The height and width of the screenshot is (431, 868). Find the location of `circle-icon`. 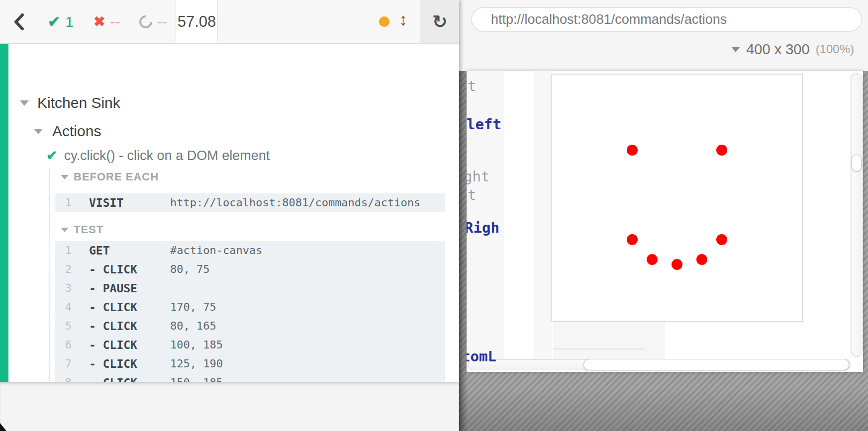

circle-icon is located at coordinates (146, 22).